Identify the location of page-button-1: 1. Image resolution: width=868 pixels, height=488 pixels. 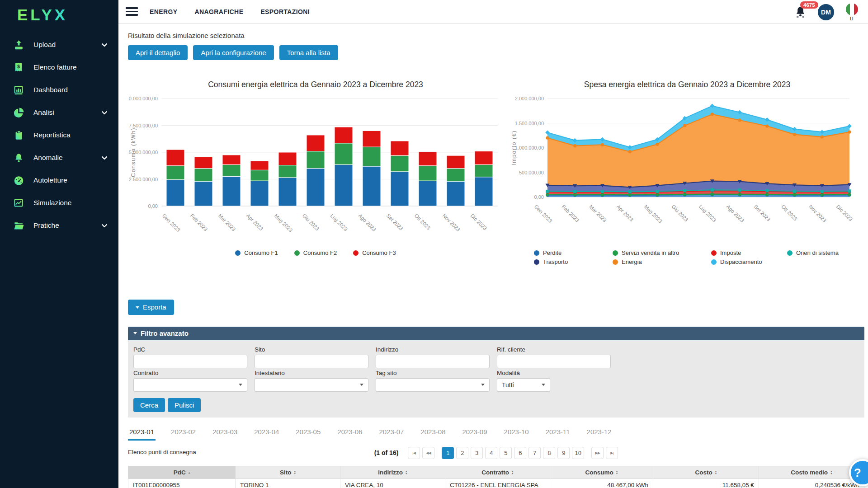
(448, 453).